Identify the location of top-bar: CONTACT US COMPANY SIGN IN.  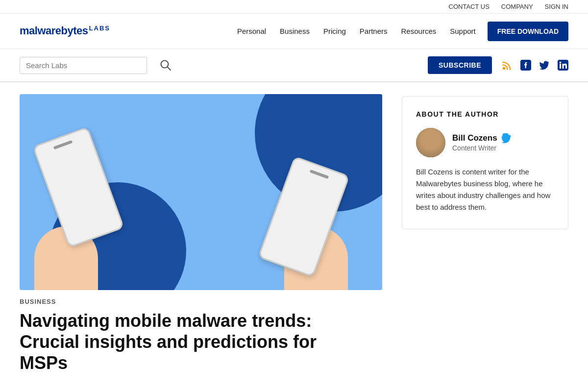
(294, 7).